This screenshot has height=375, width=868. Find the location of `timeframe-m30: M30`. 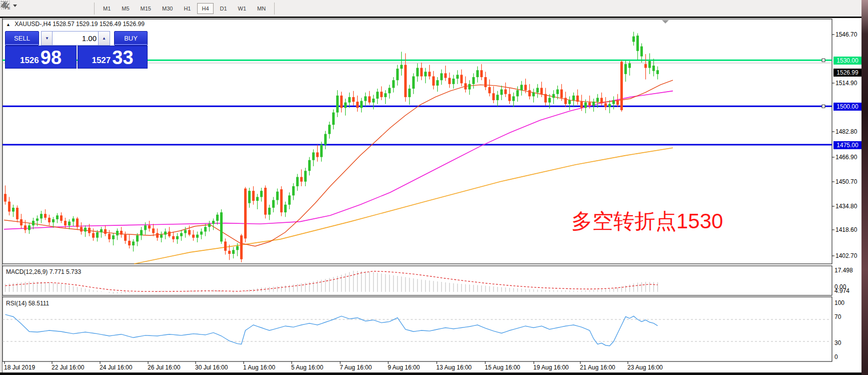

timeframe-m30: M30 is located at coordinates (167, 9).